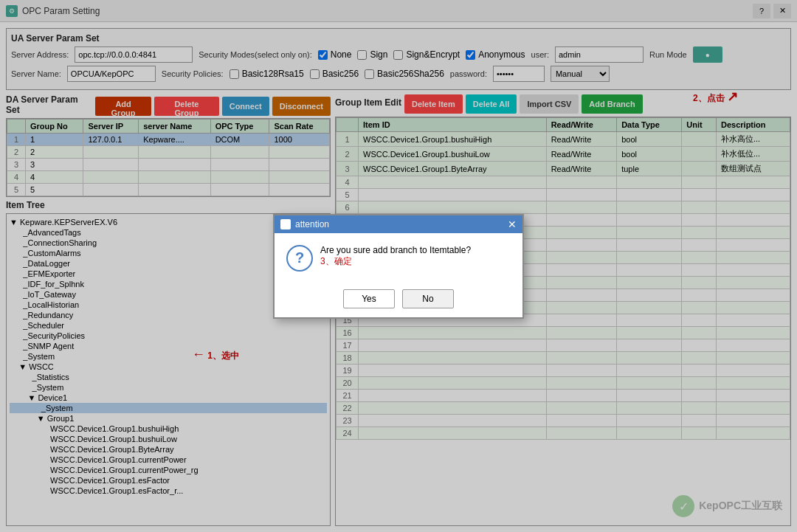 This screenshot has width=797, height=532. I want to click on attention-dialog: attention ✕ ? Are you sure add branch to…, so click(398, 266).